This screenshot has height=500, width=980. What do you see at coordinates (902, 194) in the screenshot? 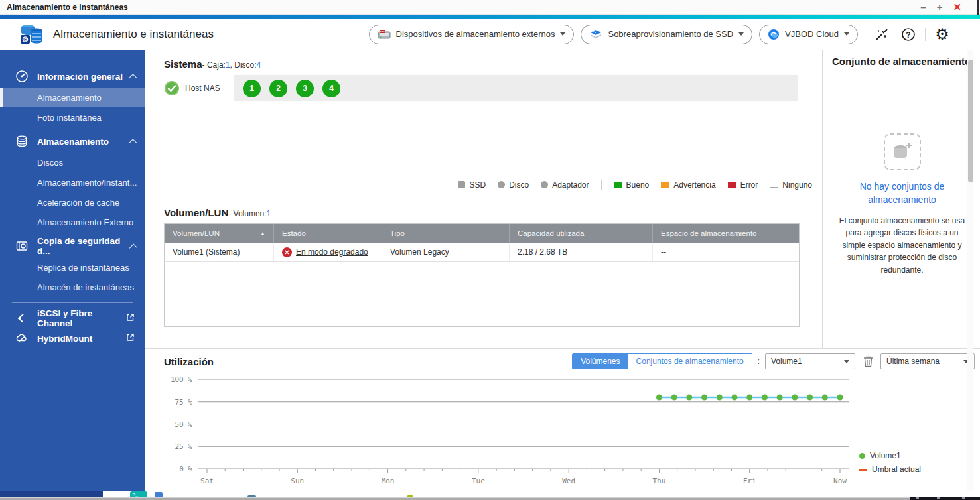
I see `no-pools-link: No hay conjuntos de almacenamiento` at bounding box center [902, 194].